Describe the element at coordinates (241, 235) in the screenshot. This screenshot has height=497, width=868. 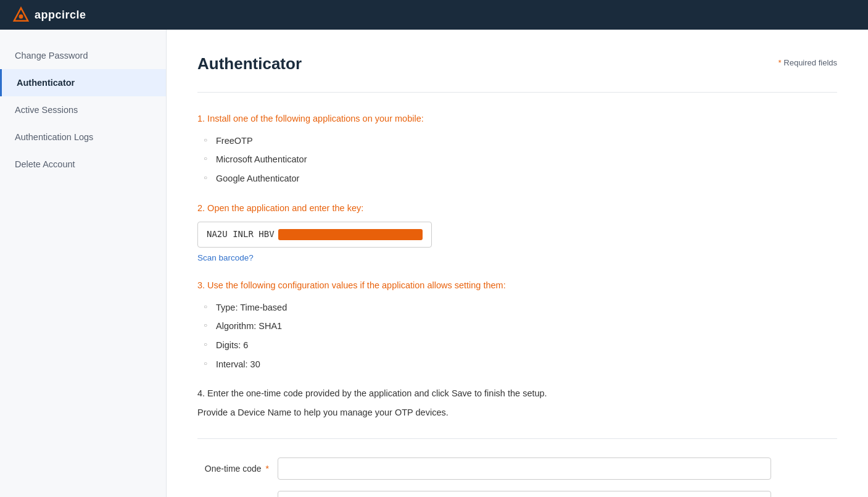
I see `otp-key-visible: NA2U INLR HBV` at that location.